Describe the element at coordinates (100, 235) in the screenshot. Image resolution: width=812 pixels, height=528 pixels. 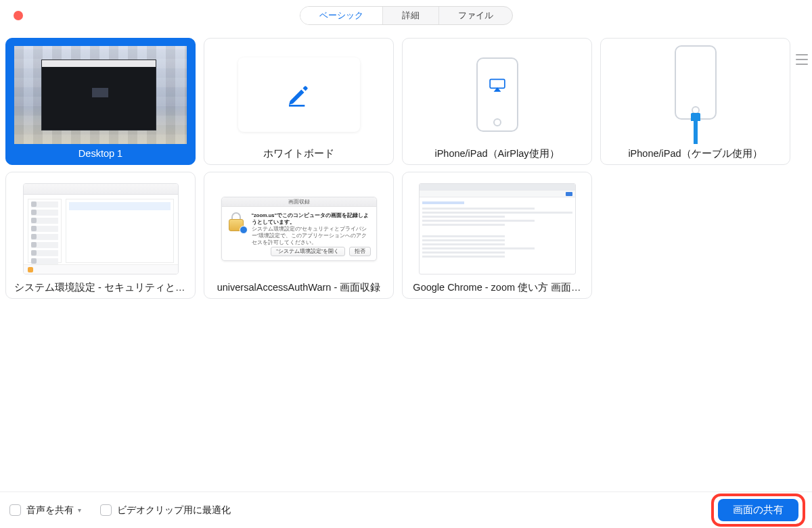
I see `share-option-system-preferences: システム環境設定 - セキュリティとプ…` at that location.